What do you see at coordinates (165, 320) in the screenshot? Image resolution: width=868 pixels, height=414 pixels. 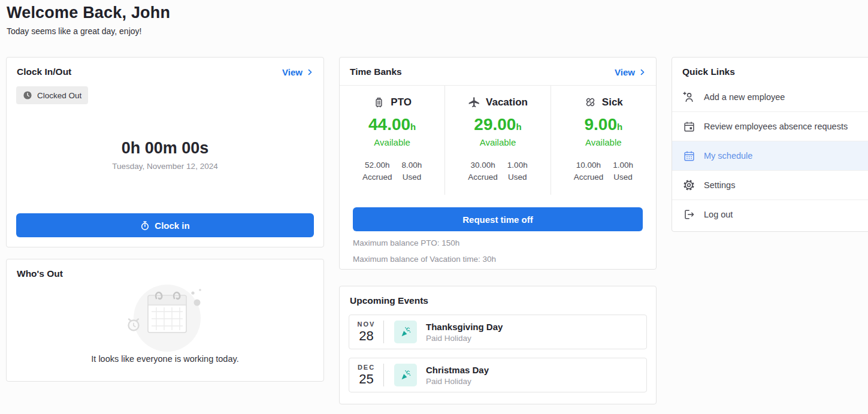 I see `whos-out-card: Who's Out` at bounding box center [165, 320].